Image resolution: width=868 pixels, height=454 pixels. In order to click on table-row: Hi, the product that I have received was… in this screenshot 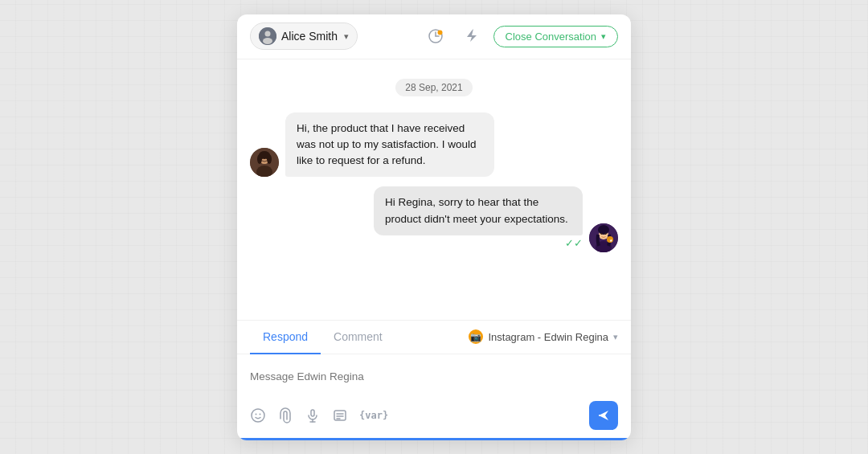, I will do `click(434, 145)`.